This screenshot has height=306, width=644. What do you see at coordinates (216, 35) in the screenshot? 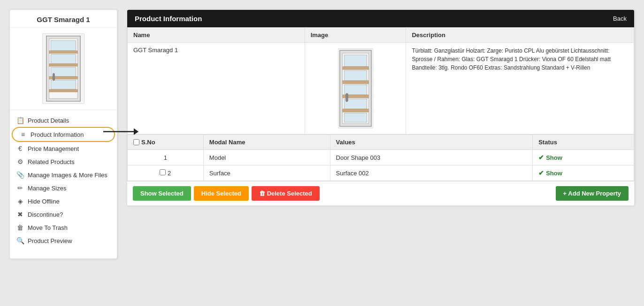
I see `col-name: Name` at bounding box center [216, 35].